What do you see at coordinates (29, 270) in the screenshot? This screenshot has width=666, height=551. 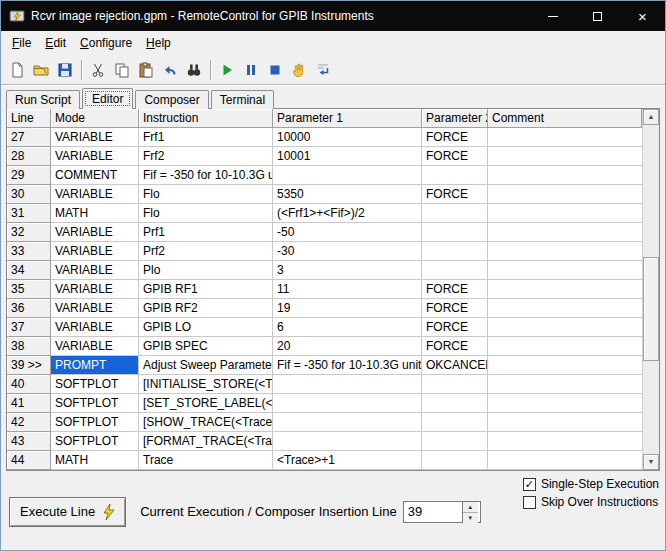 I see `line-number-cell: 34` at bounding box center [29, 270].